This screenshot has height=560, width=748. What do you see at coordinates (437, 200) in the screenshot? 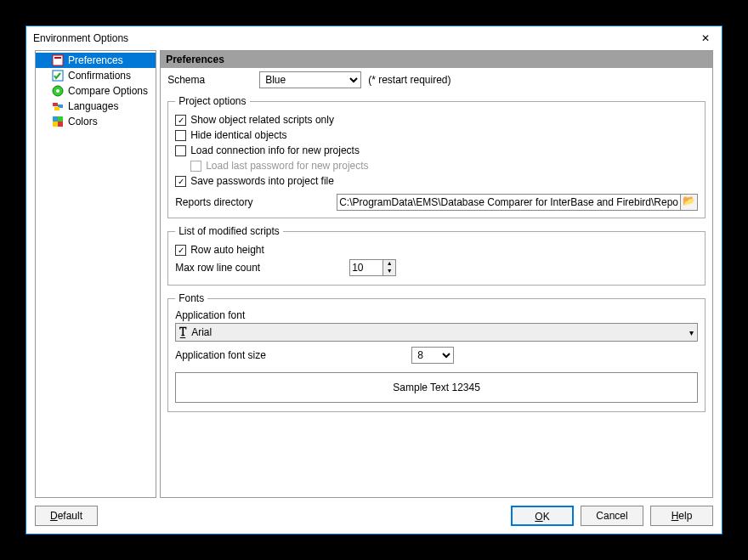
I see `reports-row: Reports directory C:\ProgramData\EMS\Dat…` at bounding box center [437, 200].